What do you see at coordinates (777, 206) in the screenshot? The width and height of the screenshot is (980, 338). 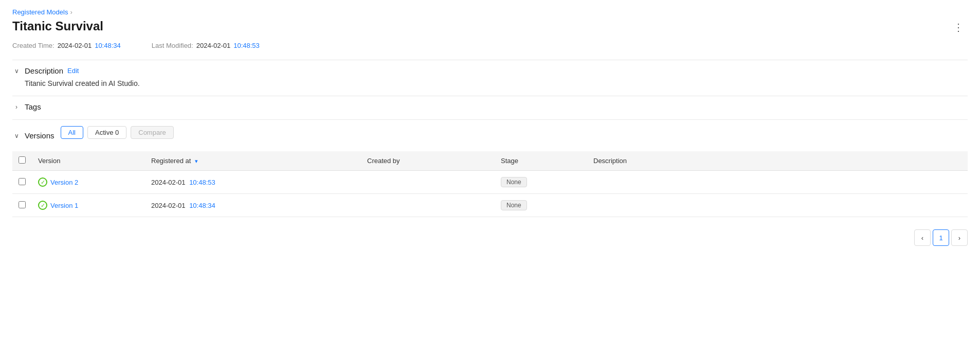 I see `description-cell-v1` at bounding box center [777, 206].